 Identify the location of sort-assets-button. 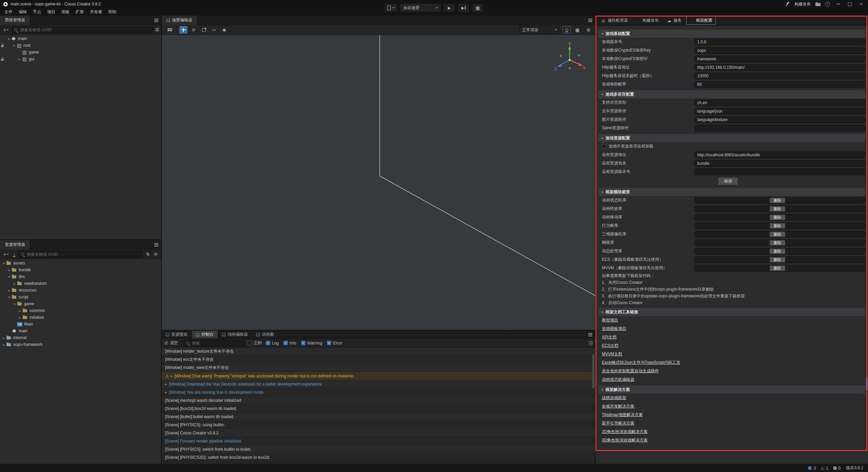
(148, 254).